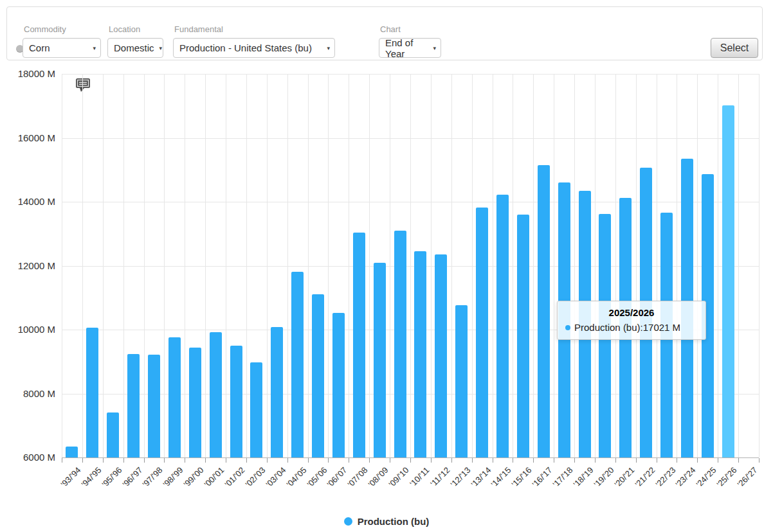 The width and height of the screenshot is (773, 532). What do you see at coordinates (28, 393) in the screenshot?
I see `y-axis-label: 8000 M` at bounding box center [28, 393].